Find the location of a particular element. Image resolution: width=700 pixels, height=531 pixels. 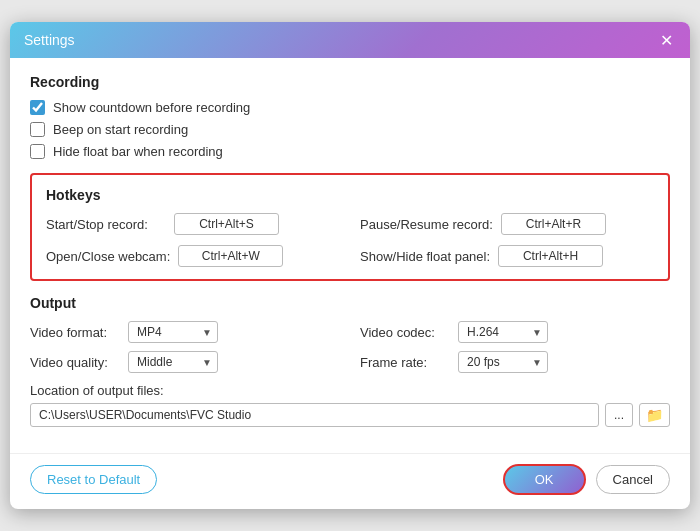

output-title: Output is located at coordinates (350, 303).